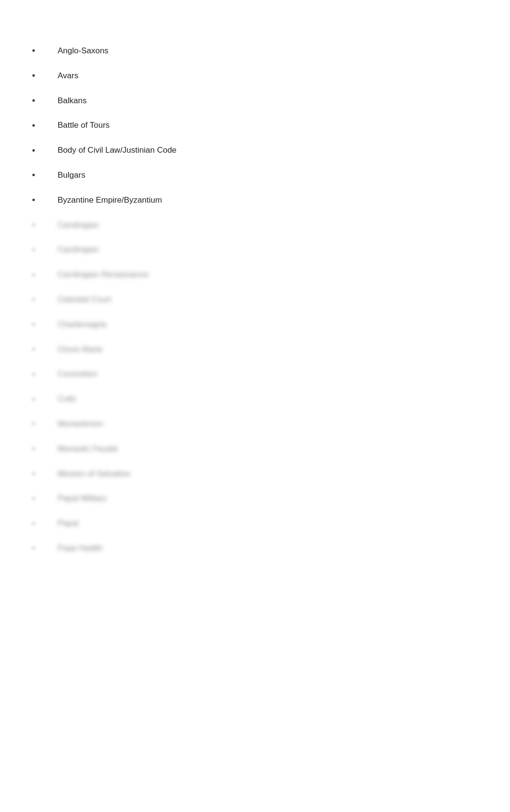  I want to click on list-item-label: Celestial Court, so click(85, 300).